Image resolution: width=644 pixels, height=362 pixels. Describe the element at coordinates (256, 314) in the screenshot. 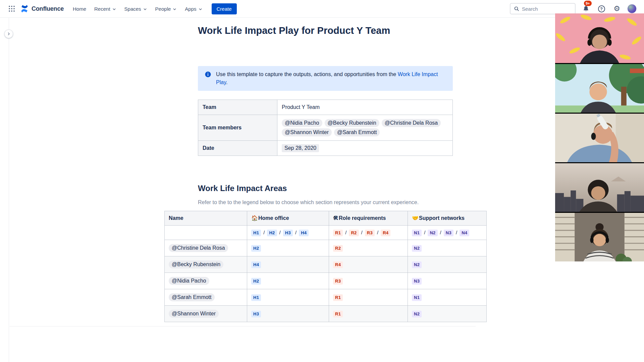

I see `status-lozenge: H3` at that location.